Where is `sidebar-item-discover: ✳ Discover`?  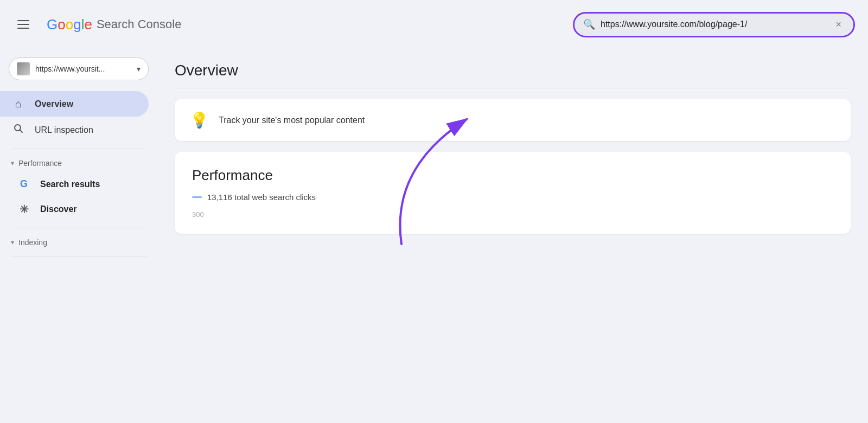
sidebar-item-discover: ✳ Discover is located at coordinates (74, 209).